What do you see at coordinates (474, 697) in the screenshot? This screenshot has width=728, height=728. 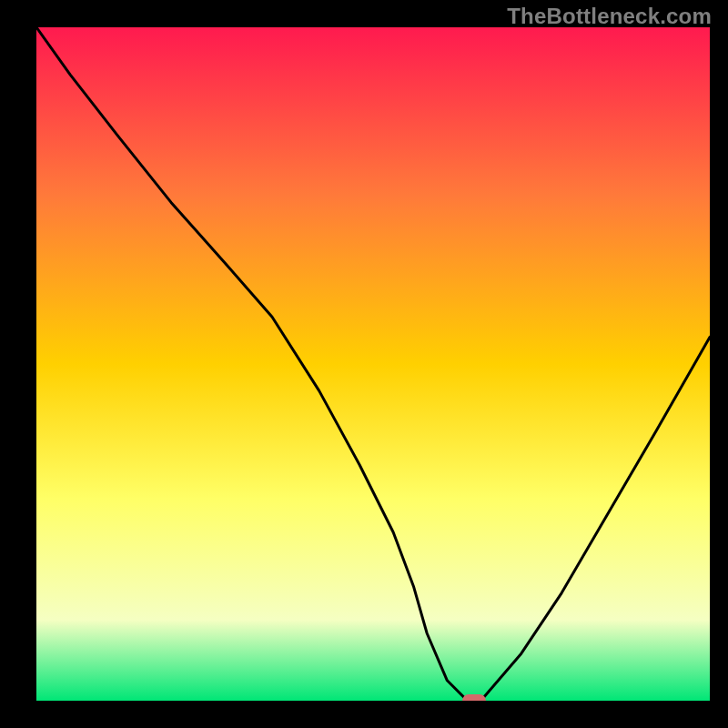 I see `optimal-marker` at bounding box center [474, 697].